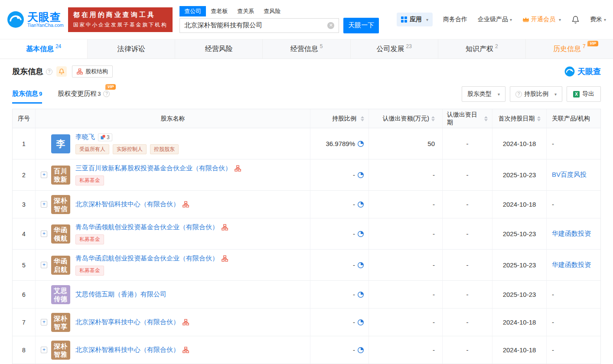  Describe the element at coordinates (519, 119) in the screenshot. I see `column-header-5: 首次持股日期` at that location.